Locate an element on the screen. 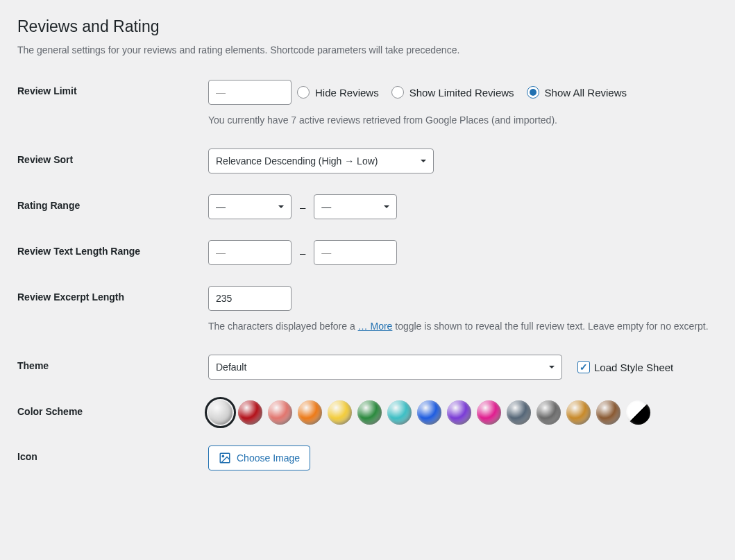 The width and height of the screenshot is (735, 560). row-review-limit: Review Limit Hide ReviewsShow Limited Re… is located at coordinates (368, 104).